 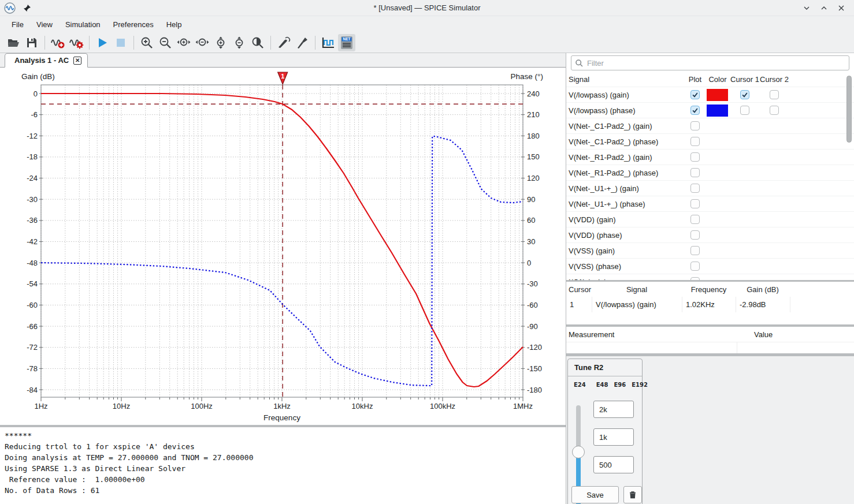 What do you see at coordinates (165, 43) in the screenshot?
I see `zoom-out-button` at bounding box center [165, 43].